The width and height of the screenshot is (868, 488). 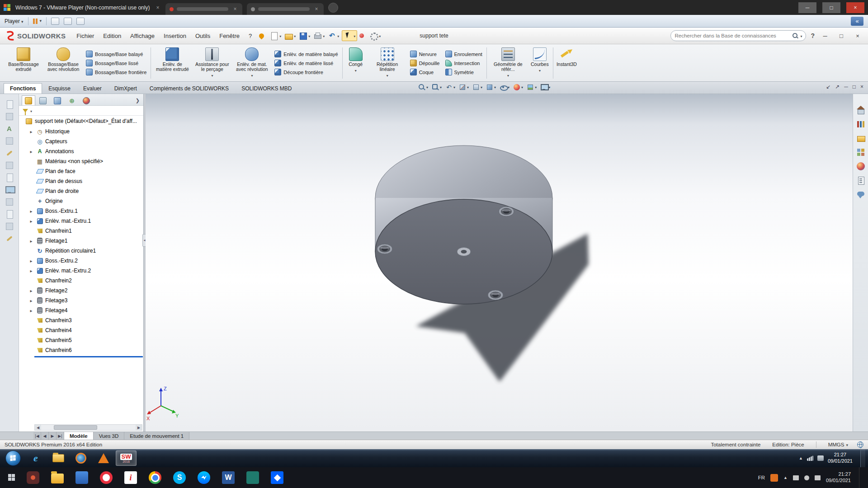 I want to click on guest-clock: 21:27 09/01/2021, so click(x=840, y=458).